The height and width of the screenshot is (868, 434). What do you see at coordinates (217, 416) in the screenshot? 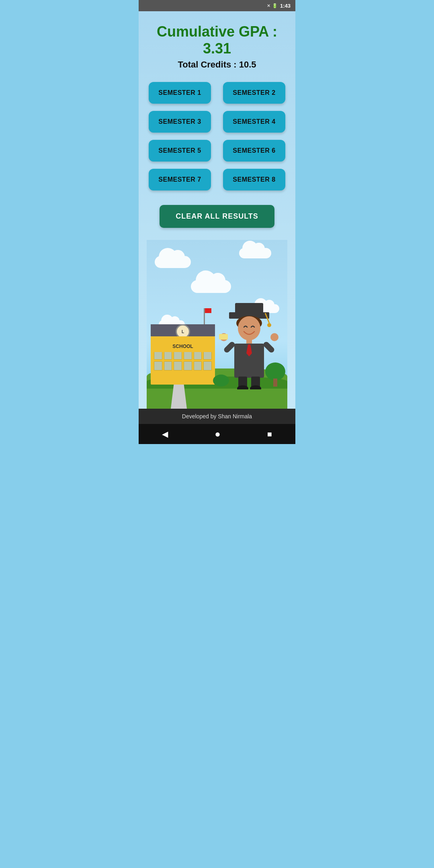
I see `footer-text: Developed by Shan Nirmala` at bounding box center [217, 416].